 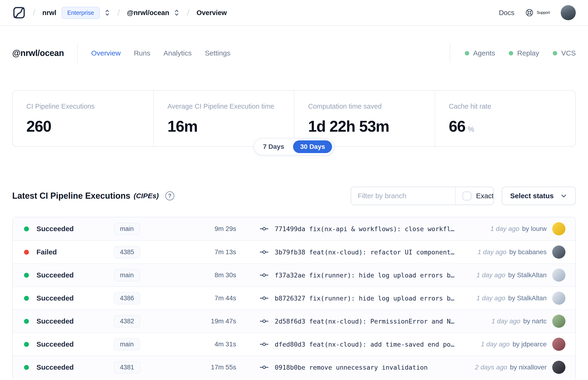 What do you see at coordinates (507, 13) in the screenshot?
I see `docs-link: Docs` at bounding box center [507, 13].